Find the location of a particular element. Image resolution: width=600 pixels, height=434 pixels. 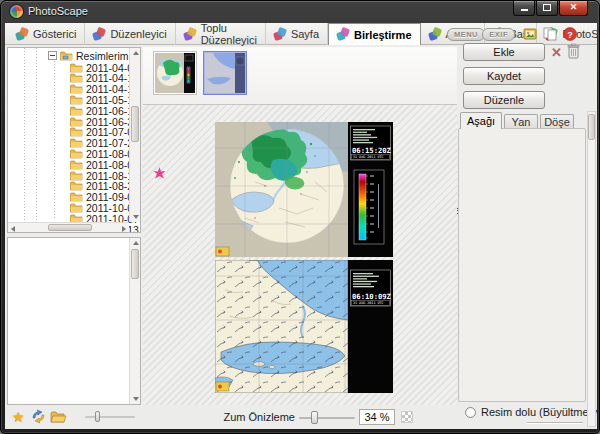

panel-vscrollbar is located at coordinates (592, 269).